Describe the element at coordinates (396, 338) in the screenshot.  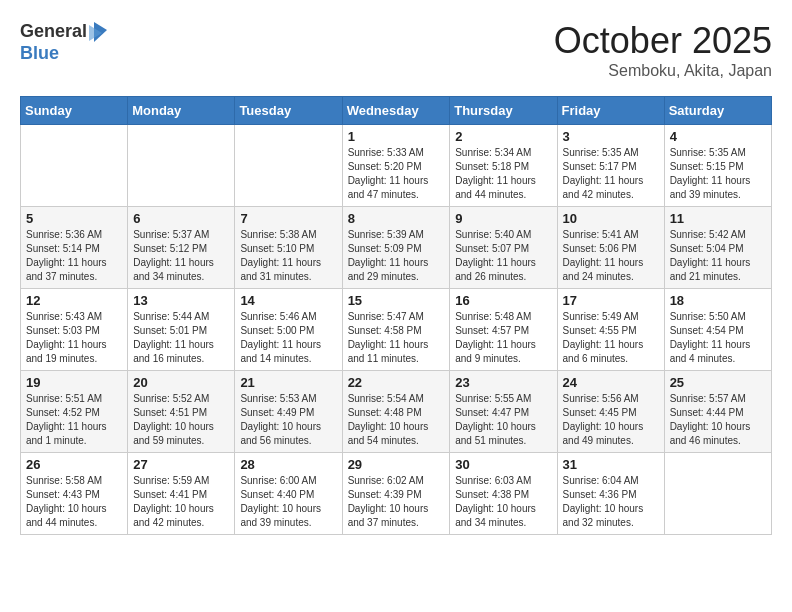
I see `day-info: Sunrise: 5:47 AM Sunset: 4:58 PM Dayligh…` at that location.